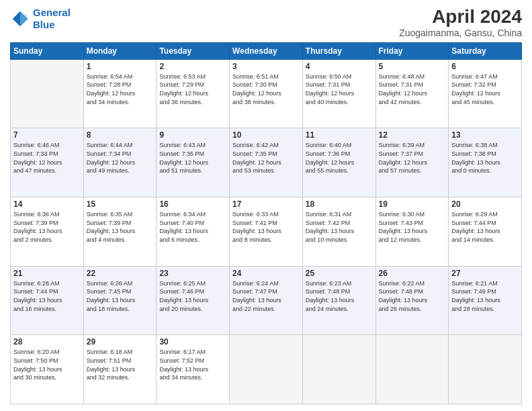 This screenshot has height=411, width=532. What do you see at coordinates (47, 51) in the screenshot?
I see `col-sunday: Sunday` at bounding box center [47, 51].